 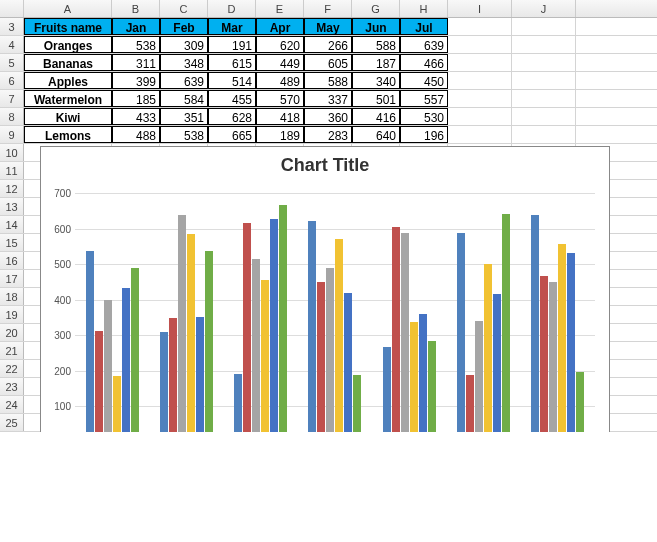 I want to click on cell-J9, so click(x=544, y=134).